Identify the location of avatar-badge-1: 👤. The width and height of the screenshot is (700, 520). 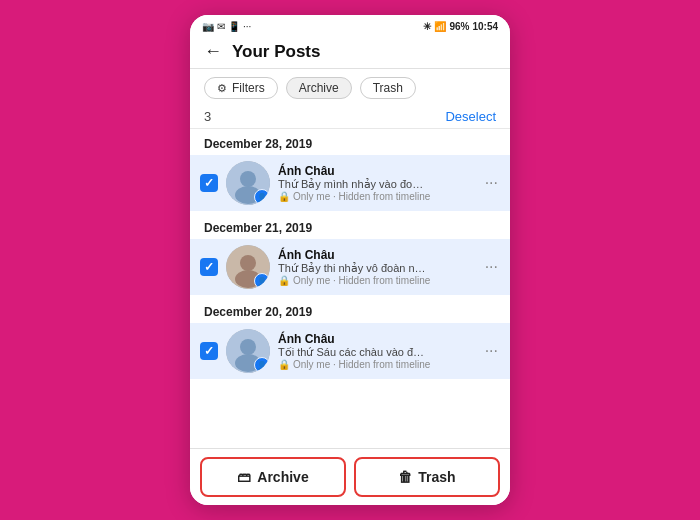
(262, 281).